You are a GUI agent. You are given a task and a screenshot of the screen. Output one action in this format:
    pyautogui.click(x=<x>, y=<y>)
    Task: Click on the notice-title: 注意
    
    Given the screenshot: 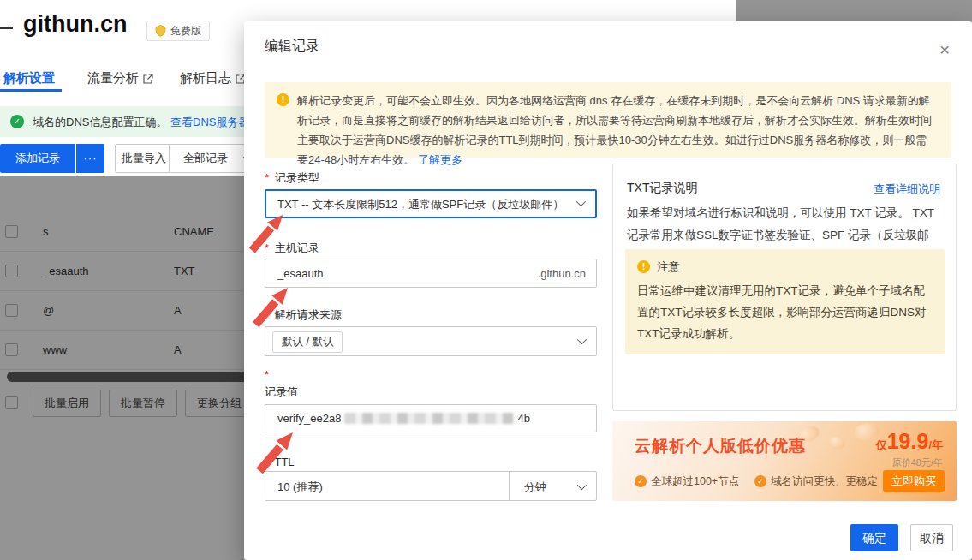 What is the action you would take?
    pyautogui.click(x=795, y=267)
    